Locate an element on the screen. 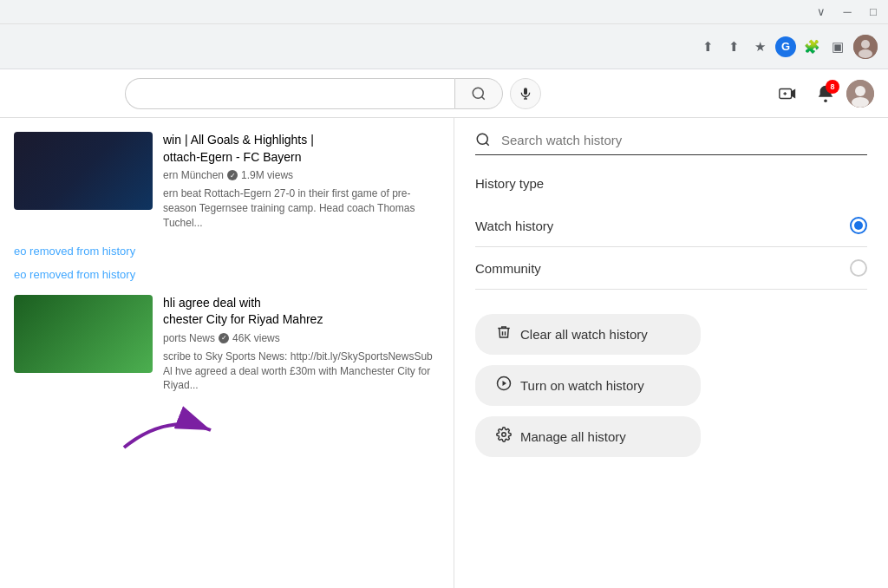 This screenshot has height=588, width=888. search-input-wrap is located at coordinates (290, 94).